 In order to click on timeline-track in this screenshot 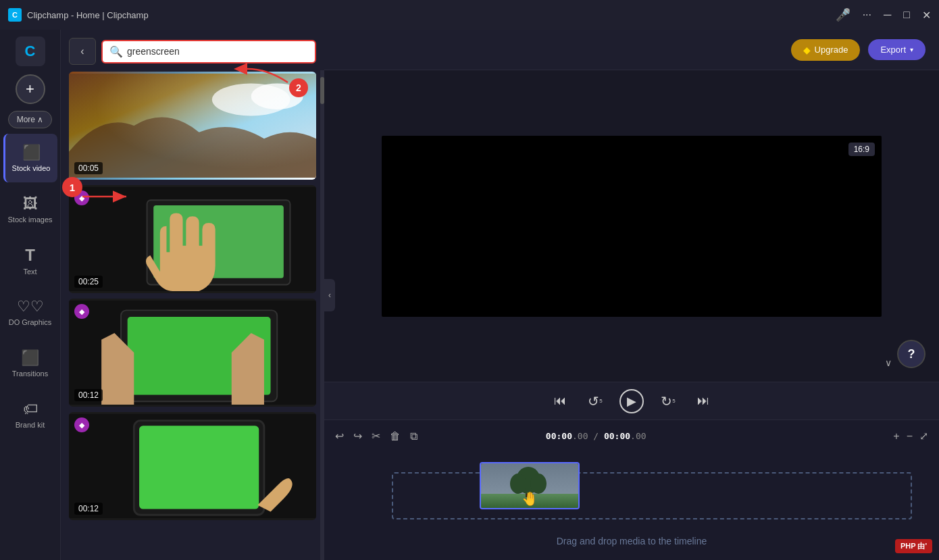, I will do `click(652, 496)`.